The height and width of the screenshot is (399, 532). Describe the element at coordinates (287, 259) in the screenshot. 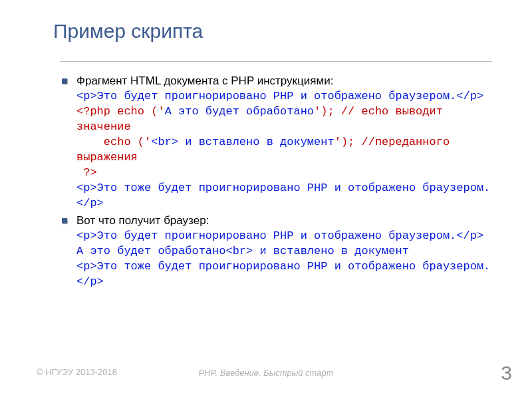

I see `code-block-2: <p>Это будет проигнорировано PHP и отобр…` at that location.